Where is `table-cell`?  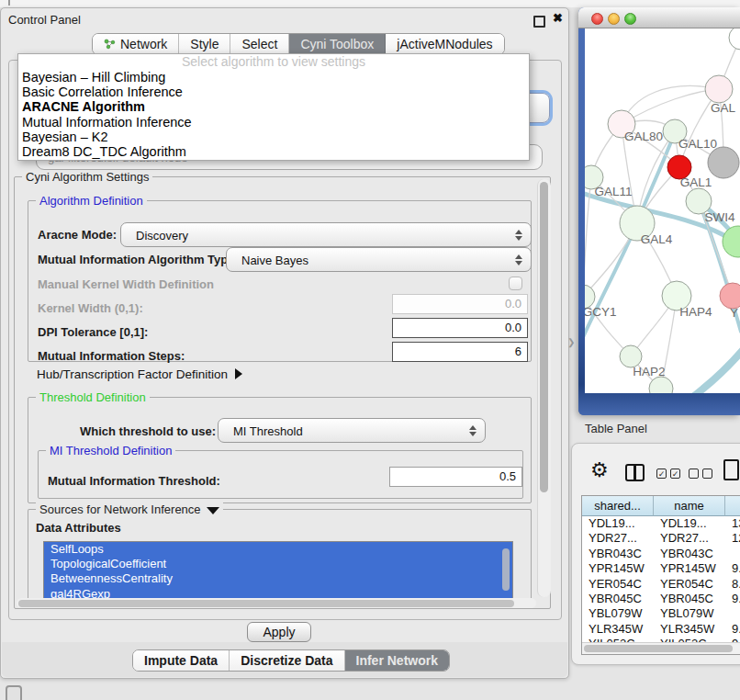 table-cell is located at coordinates (733, 614).